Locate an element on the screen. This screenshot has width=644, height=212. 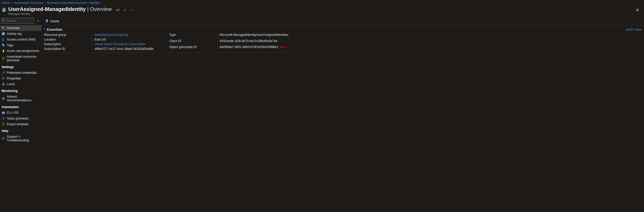
sidebar-item-label: Activity log is located at coordinates (14, 34).